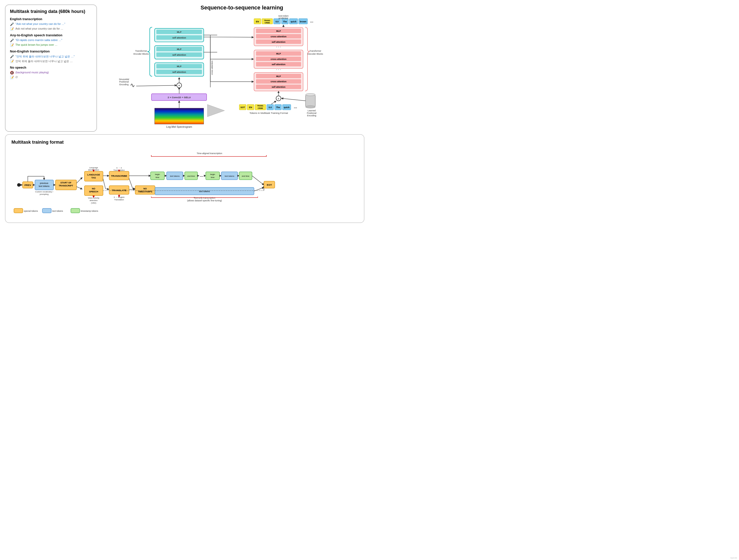  Describe the element at coordinates (94, 198) in the screenshot. I see `svg-text: Voice activity` at that location.